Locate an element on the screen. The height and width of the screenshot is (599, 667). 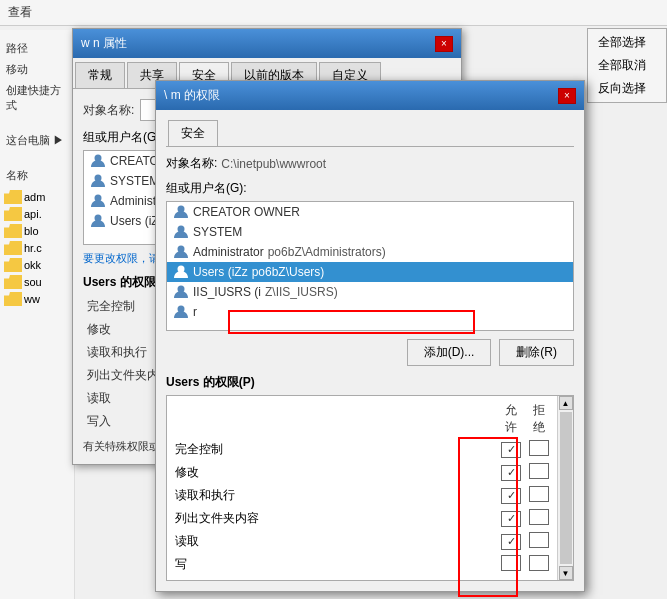
perm-user-system: SYSTEM is located at coordinates (370, 232).